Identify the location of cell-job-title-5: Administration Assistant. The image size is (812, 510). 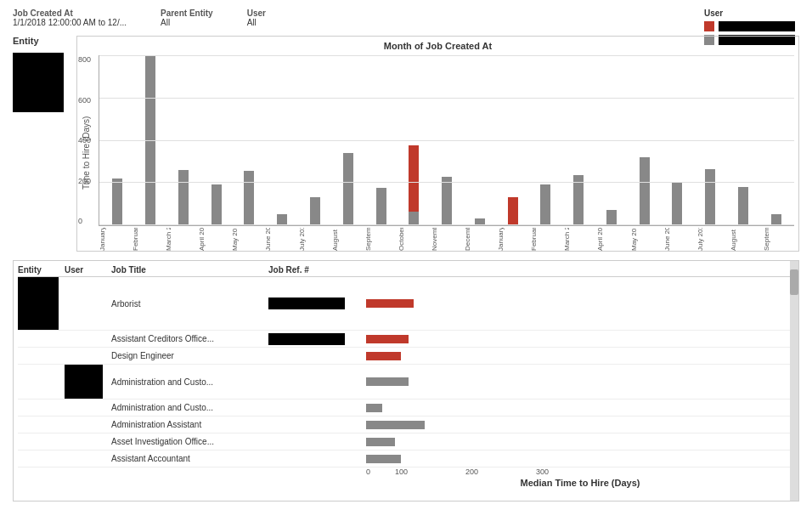
(190, 425).